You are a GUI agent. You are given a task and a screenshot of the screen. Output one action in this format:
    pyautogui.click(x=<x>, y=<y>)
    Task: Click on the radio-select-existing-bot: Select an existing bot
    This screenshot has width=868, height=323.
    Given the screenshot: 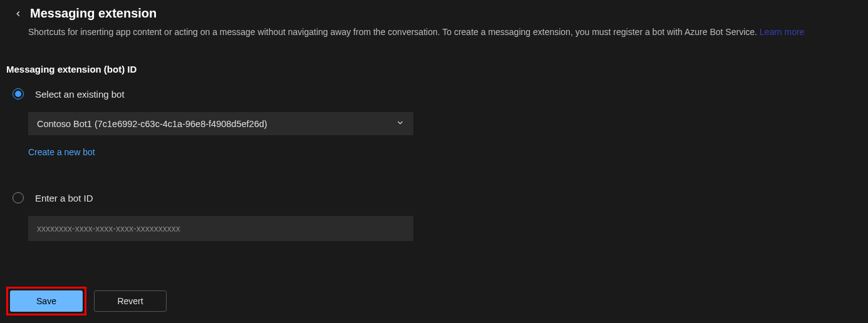 What is the action you would take?
    pyautogui.click(x=434, y=94)
    